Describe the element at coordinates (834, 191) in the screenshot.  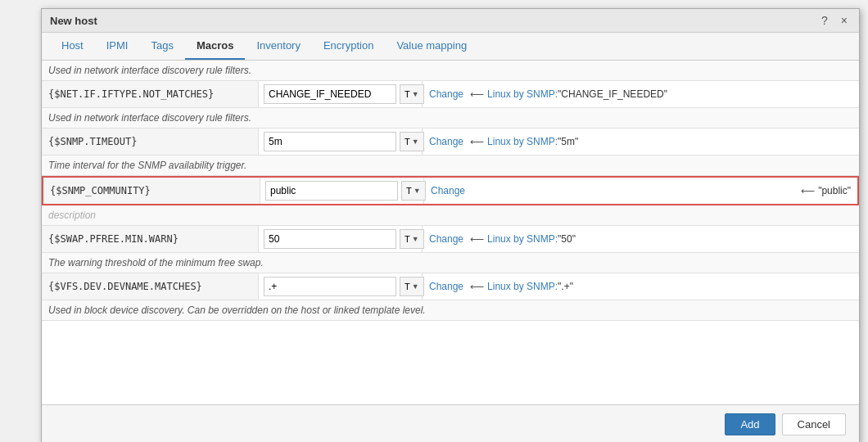
I see `source-value-3: "public"` at that location.